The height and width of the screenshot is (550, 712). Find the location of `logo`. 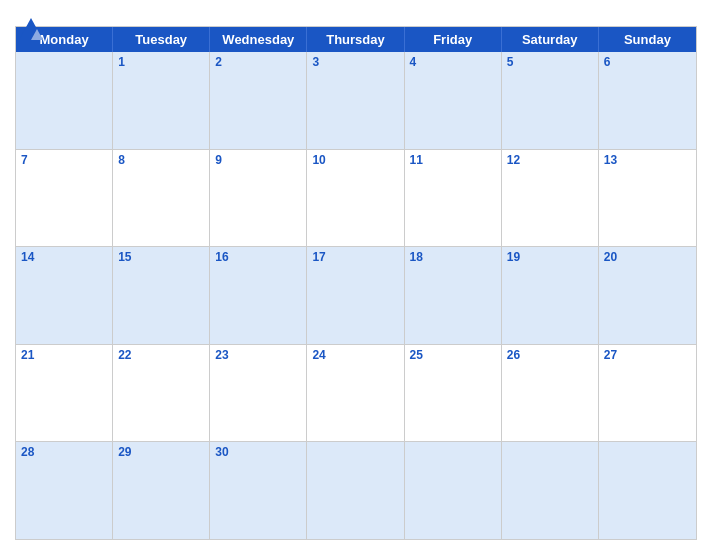

logo is located at coordinates (33, 28).